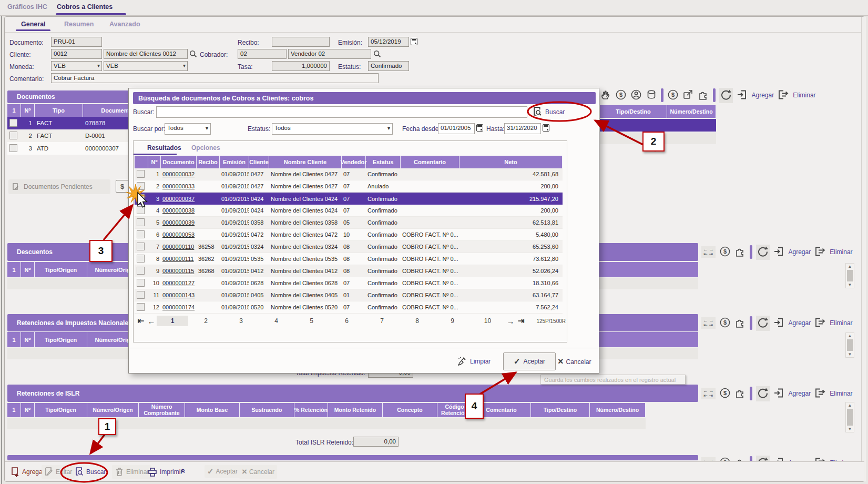 The height and width of the screenshot is (484, 868). What do you see at coordinates (347, 321) in the screenshot?
I see `page-6-button: 6` at bounding box center [347, 321].